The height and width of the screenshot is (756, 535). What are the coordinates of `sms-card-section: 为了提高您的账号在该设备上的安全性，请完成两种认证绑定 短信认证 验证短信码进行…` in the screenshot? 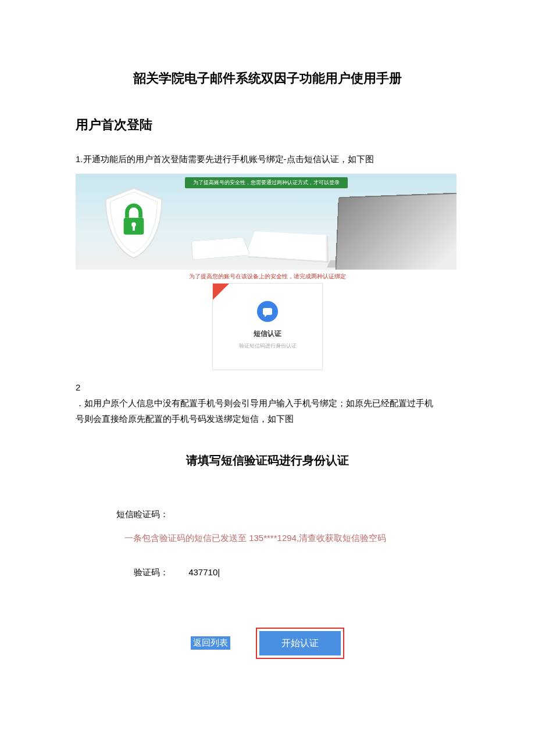 It's located at (268, 323).